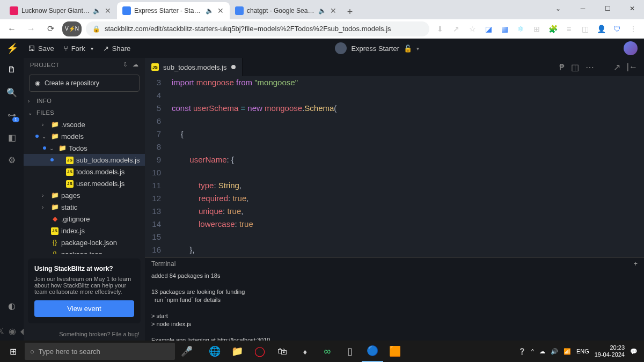  I want to click on file-user-meodels-js: JSuser.meodels.js, so click(84, 183).